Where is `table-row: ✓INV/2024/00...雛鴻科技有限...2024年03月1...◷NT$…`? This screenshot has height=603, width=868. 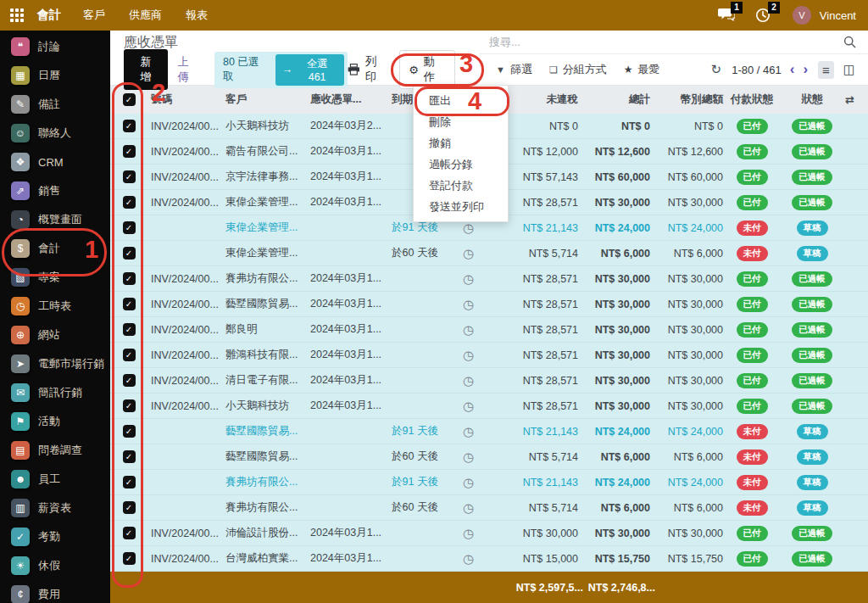
table-row: ✓INV/2024/00...雛鴻科技有限...2024年03月1...◷NT$… is located at coordinates (489, 355).